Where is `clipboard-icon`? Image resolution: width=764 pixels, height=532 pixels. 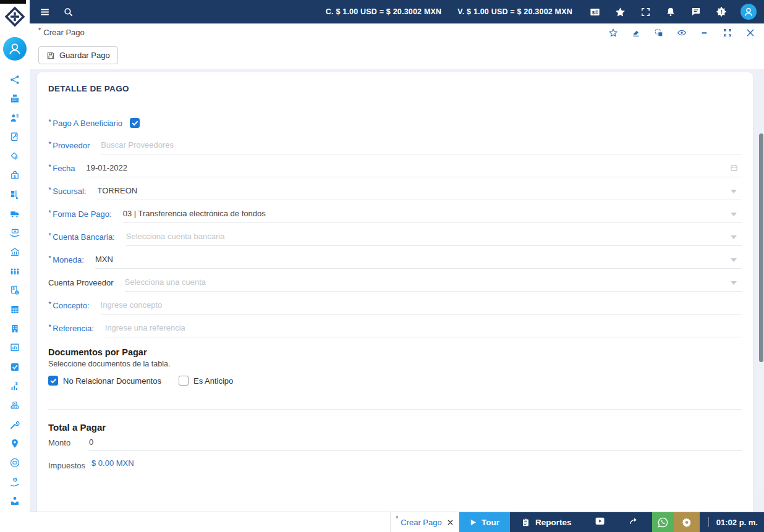 clipboard-icon is located at coordinates (525, 523).